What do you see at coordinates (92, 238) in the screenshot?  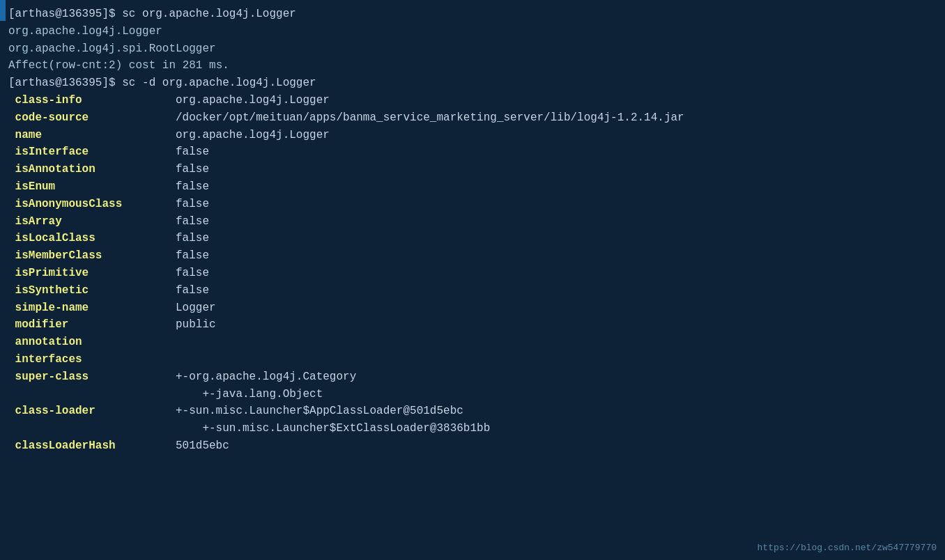 I see `field-key: isLocalClass` at bounding box center [92, 238].